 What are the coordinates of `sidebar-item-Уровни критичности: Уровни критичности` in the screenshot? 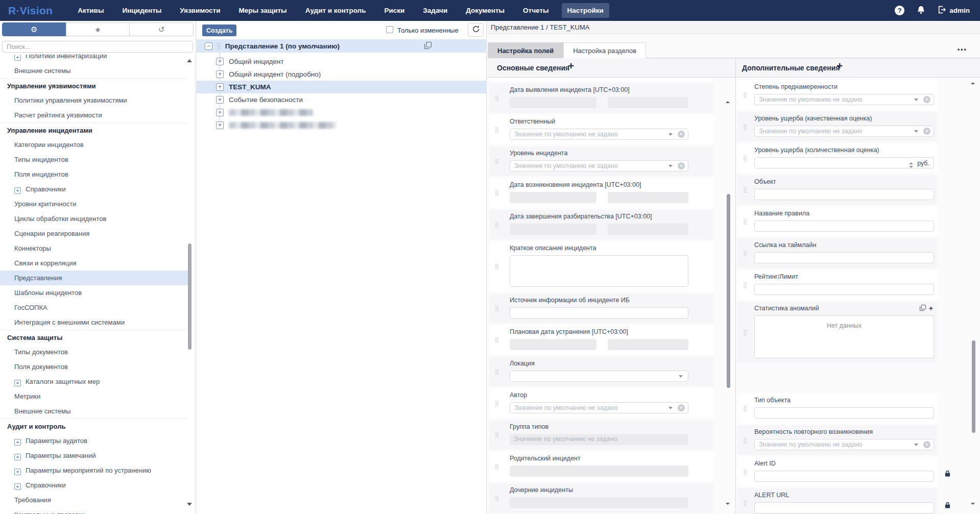 It's located at (94, 204).